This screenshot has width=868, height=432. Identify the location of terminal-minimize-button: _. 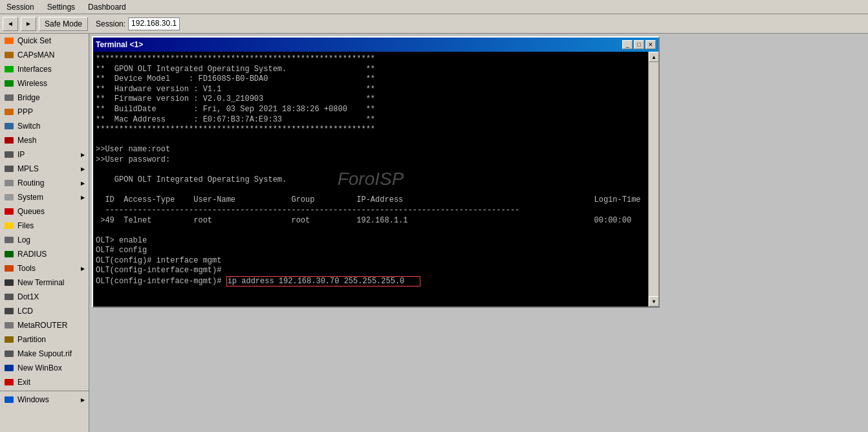
(627, 45).